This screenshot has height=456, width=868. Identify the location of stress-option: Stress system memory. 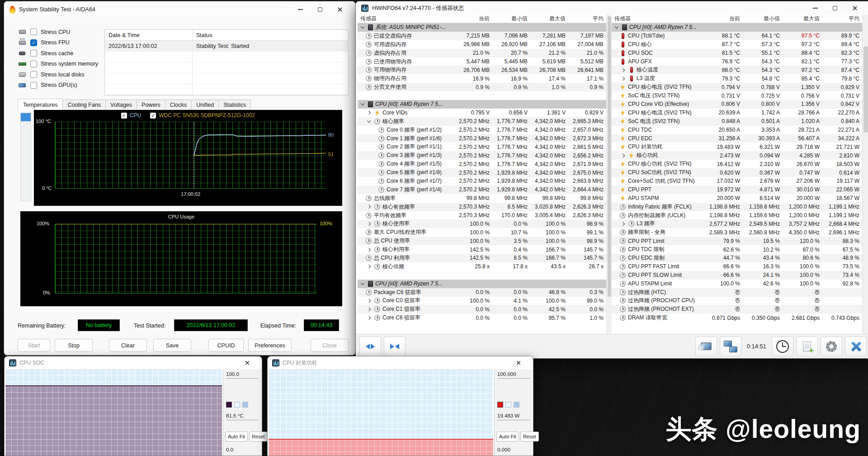
(58, 64).